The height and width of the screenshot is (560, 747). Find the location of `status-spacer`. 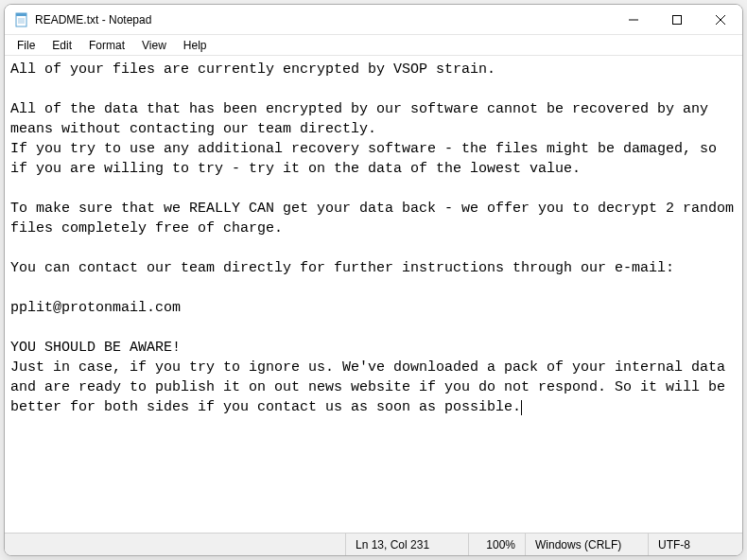

status-spacer is located at coordinates (175, 545).